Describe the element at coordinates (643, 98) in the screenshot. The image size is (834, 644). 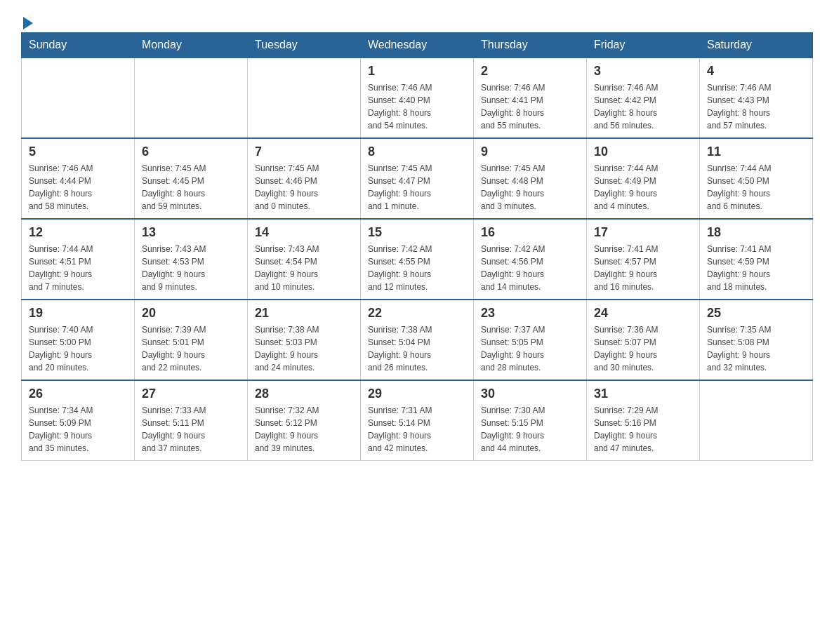
I see `day-cell: 3Sunrise: 7:46 AM Sunset: 4:42 PM Daylig…` at that location.